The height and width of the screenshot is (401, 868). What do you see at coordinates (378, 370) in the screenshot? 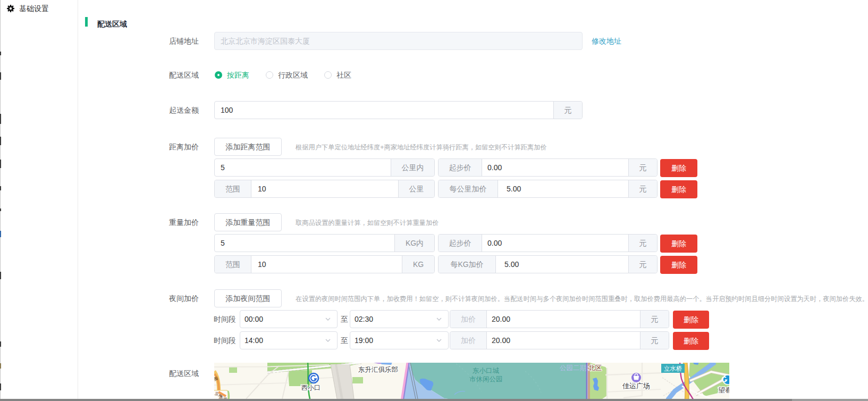
I see `svg-text: 东升汇俱乐部` at bounding box center [378, 370].